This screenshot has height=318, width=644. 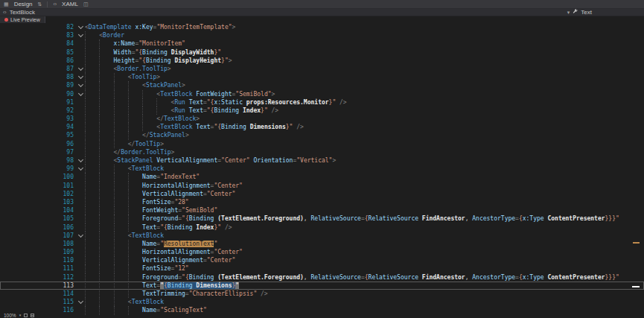 What do you see at coordinates (38, 194) in the screenshot?
I see `line-number: 102` at bounding box center [38, 194].